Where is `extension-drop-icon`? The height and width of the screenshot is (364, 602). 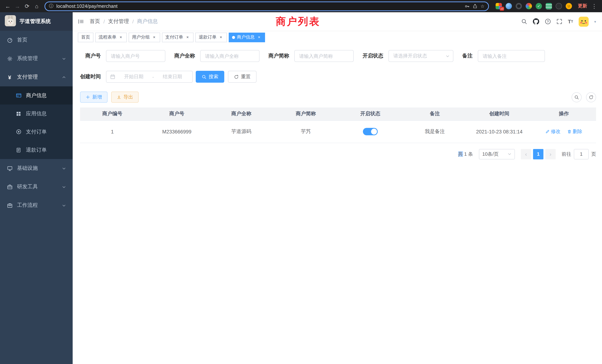 extension-drop-icon is located at coordinates (509, 6).